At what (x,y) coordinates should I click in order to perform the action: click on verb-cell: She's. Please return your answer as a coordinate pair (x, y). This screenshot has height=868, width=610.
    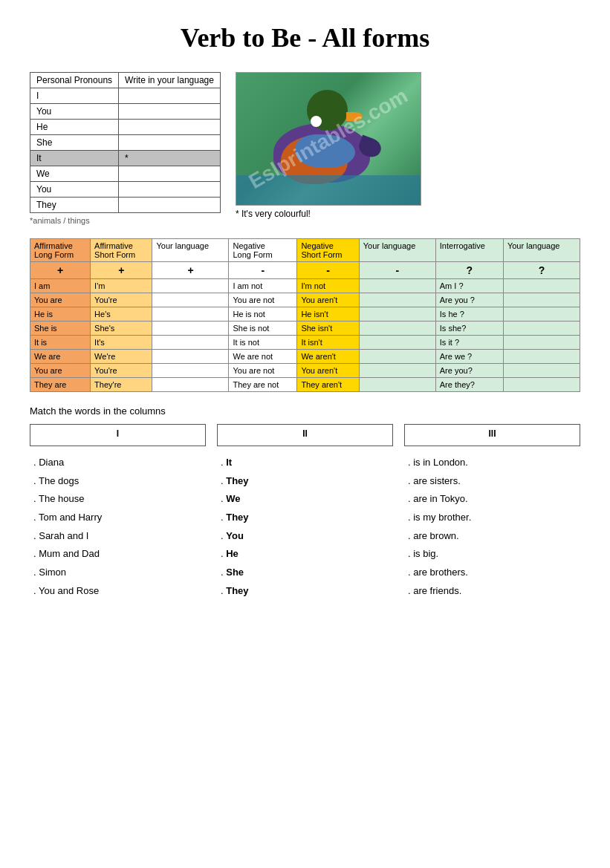
    Looking at the image, I should click on (122, 328).